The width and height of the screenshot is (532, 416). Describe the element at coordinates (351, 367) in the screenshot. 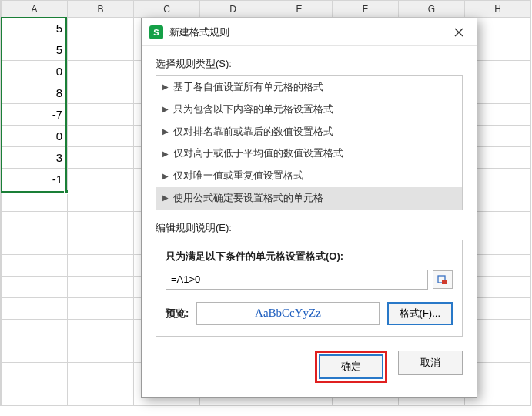

I see `ok-button: 确定` at that location.